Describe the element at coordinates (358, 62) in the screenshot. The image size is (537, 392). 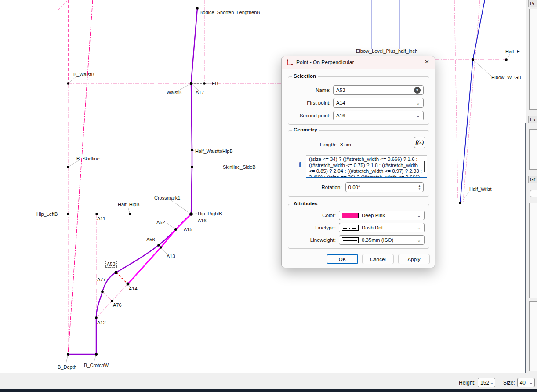
I see `dialog-titlebar: Point - On Perpendicular ✕` at that location.